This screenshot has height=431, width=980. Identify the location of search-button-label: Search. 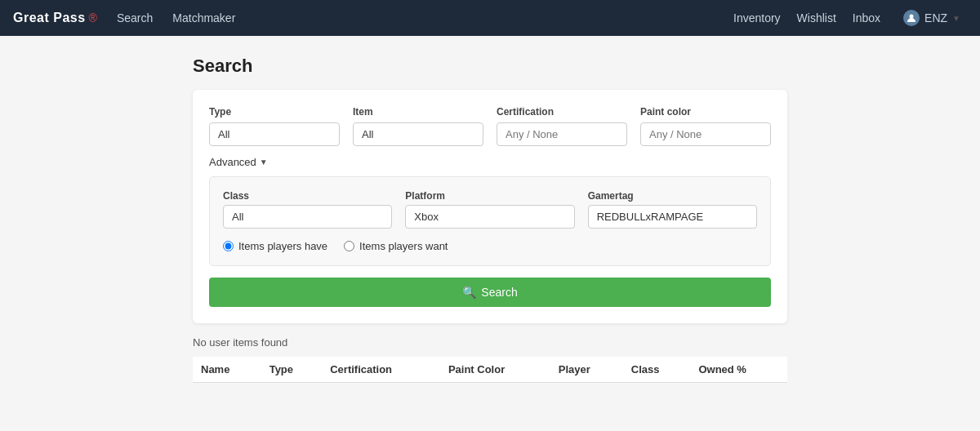
(499, 292).